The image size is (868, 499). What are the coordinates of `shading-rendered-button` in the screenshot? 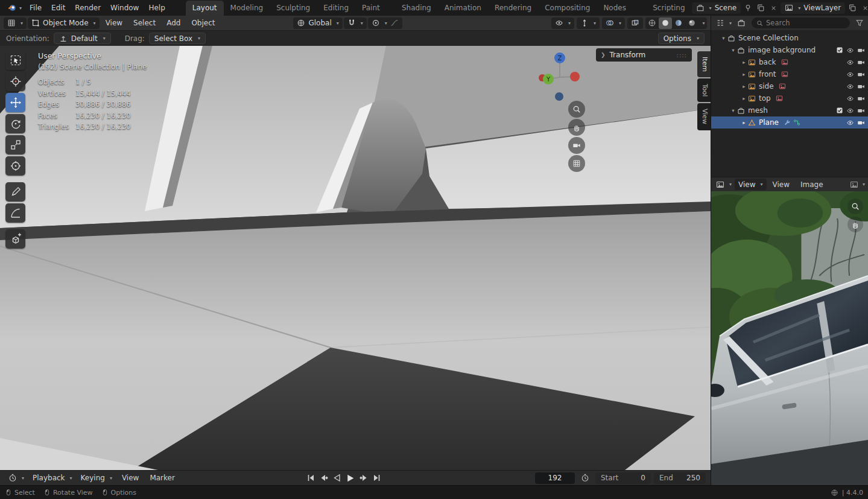 It's located at (692, 23).